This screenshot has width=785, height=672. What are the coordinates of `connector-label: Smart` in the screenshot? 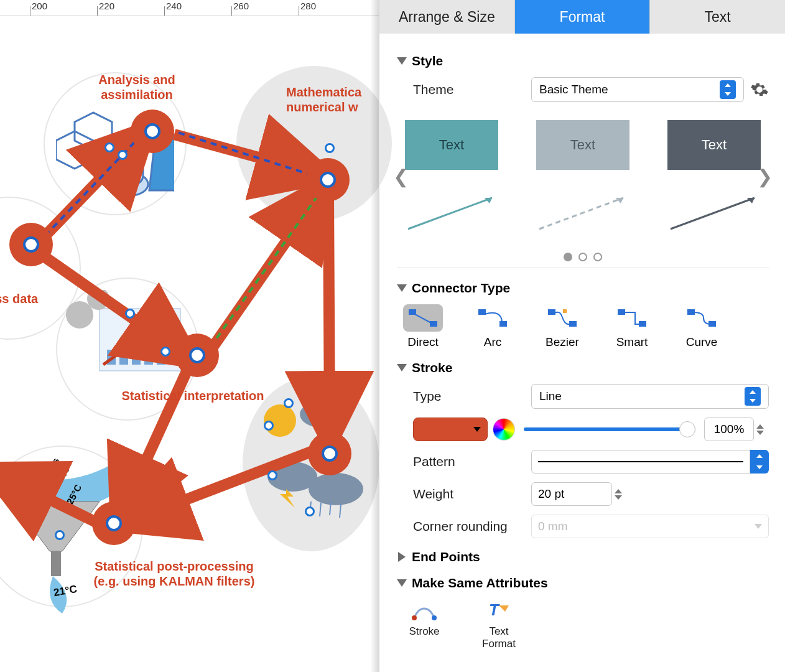 It's located at (632, 342).